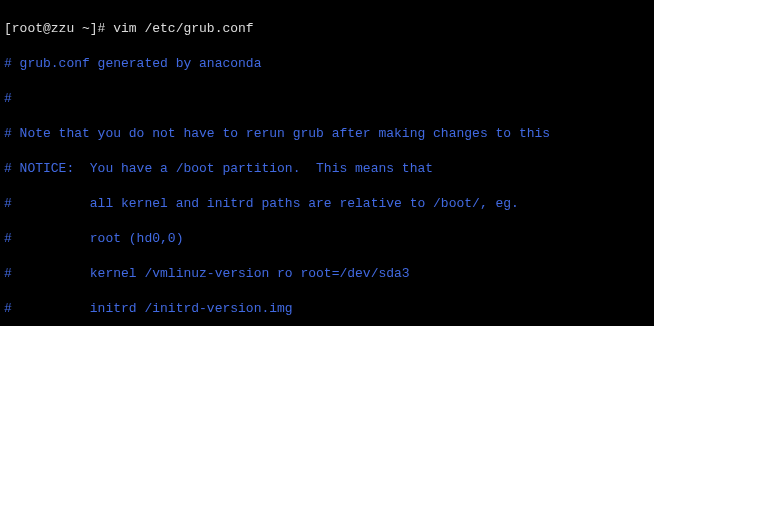 The image size is (767, 514). Describe the element at coordinates (327, 204) in the screenshot. I see `comment-paths: # all kernel and initrd paths are relati…` at that location.